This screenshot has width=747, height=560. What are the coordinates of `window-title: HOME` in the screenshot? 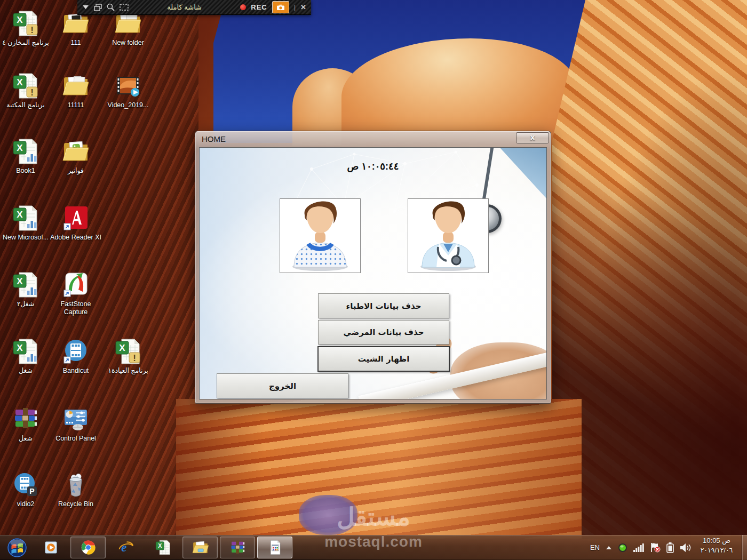 It's located at (213, 139).